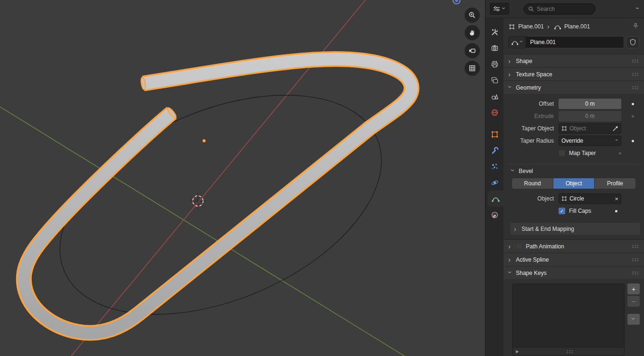 The width and height of the screenshot is (644, 356). What do you see at coordinates (634, 319) in the screenshot?
I see `shape-key-specials-button` at bounding box center [634, 319].